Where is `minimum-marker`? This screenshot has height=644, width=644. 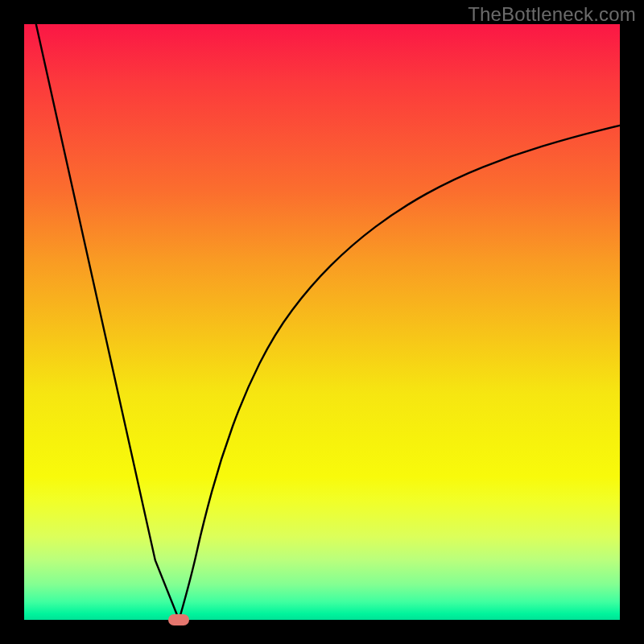 minimum-marker is located at coordinates (179, 620).